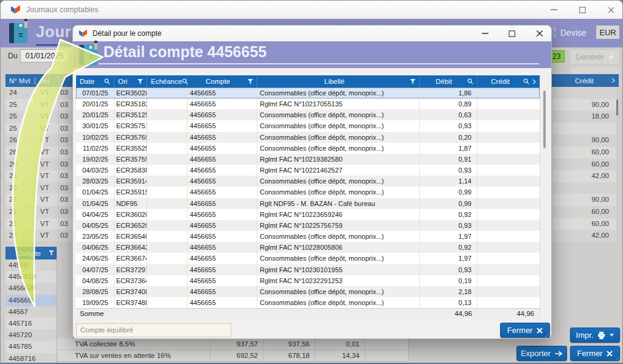 Image resolution: width=623 pixels, height=364 pixels. What do you see at coordinates (31, 277) in the screenshot?
I see `account-item: 4456610` at bounding box center [31, 277].